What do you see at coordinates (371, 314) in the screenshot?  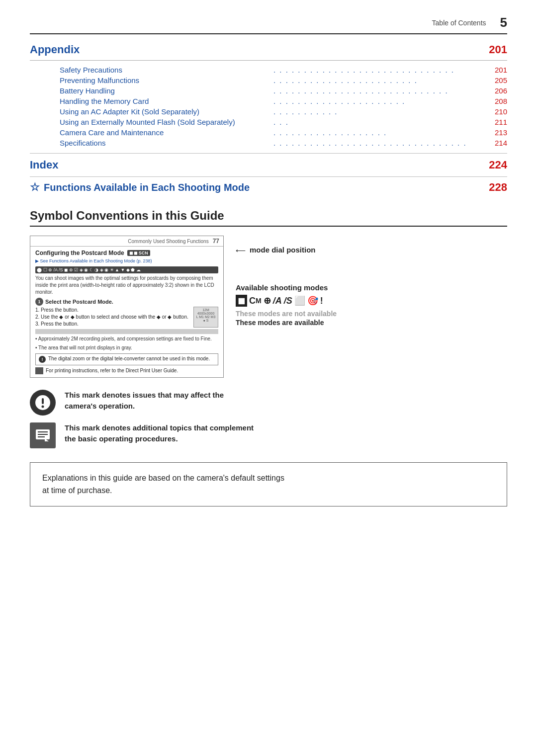 I see `annotation-not-available-label: These modes are not available` at bounding box center [371, 314].